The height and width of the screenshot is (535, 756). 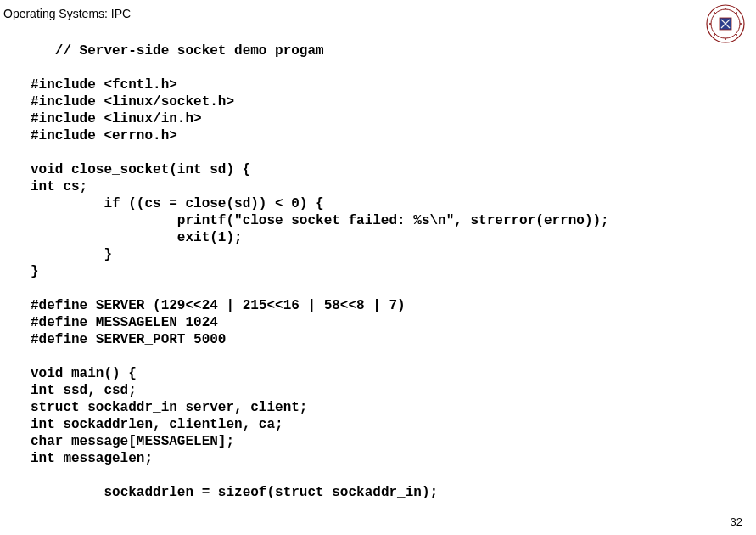 I want to click on code-line: int messagelen;, so click(x=92, y=459).